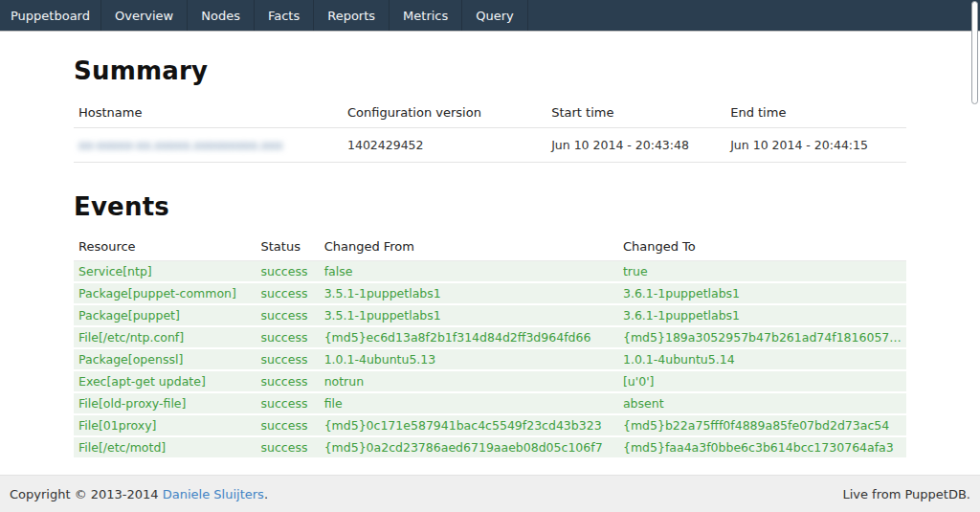 The height and width of the screenshot is (512, 980). Describe the element at coordinates (490, 293) in the screenshot. I see `event-row: Package[puppet-common] success 3.5.1-1pu…` at that location.